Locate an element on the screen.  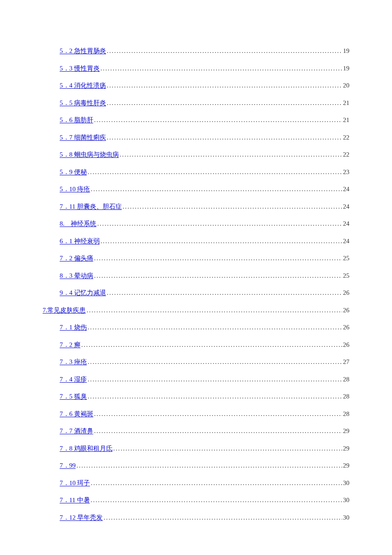
toc-entry-link: 7．11 中暑 is located at coordinates (75, 500).